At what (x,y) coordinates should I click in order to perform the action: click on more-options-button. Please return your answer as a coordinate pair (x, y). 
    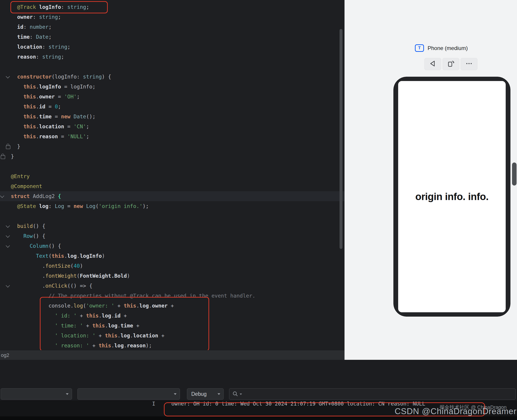
    Looking at the image, I should click on (469, 64).